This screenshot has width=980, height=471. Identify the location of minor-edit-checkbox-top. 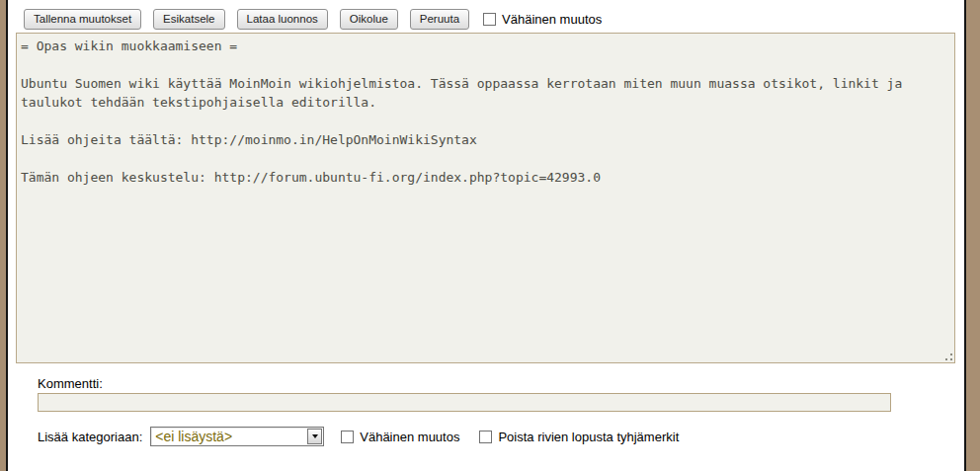
(490, 20).